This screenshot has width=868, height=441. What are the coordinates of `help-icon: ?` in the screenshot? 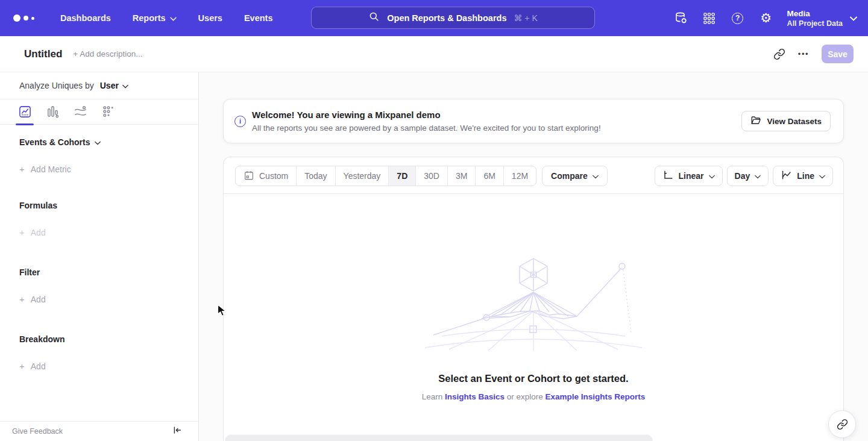 It's located at (738, 18).